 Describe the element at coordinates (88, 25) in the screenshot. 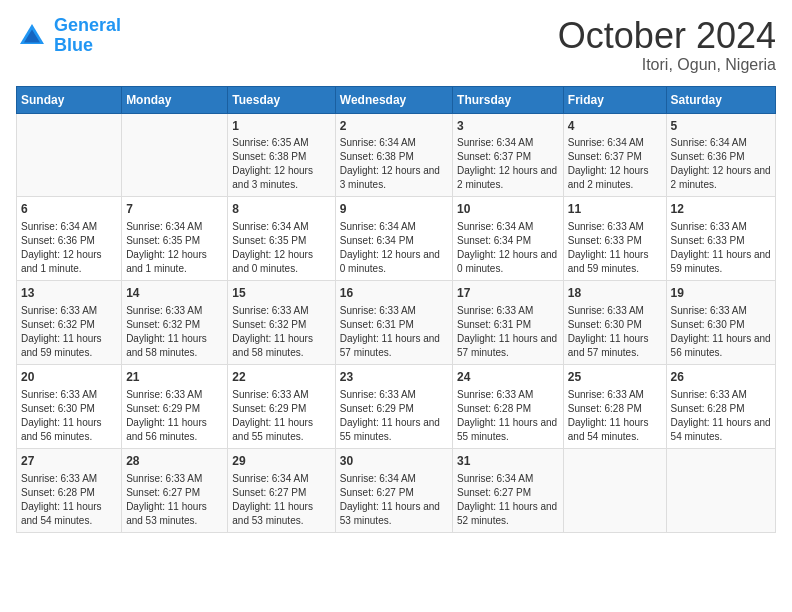

I see `logo-general: General` at that location.